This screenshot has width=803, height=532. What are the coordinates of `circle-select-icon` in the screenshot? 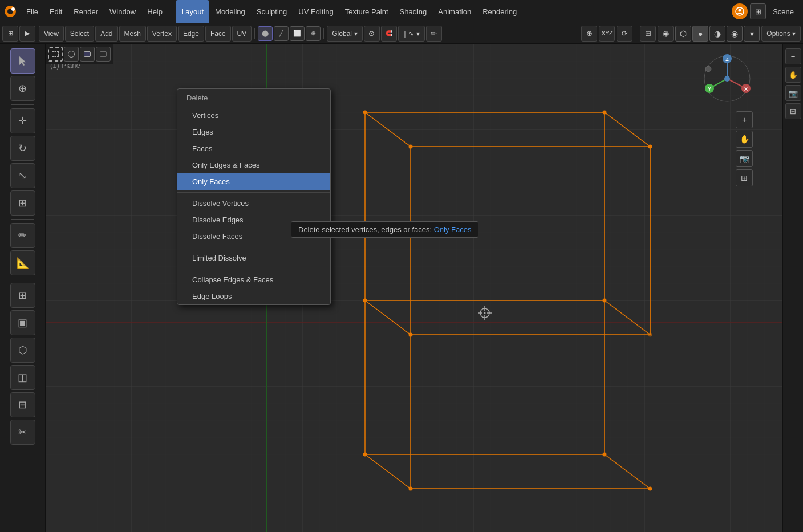 It's located at (71, 54).